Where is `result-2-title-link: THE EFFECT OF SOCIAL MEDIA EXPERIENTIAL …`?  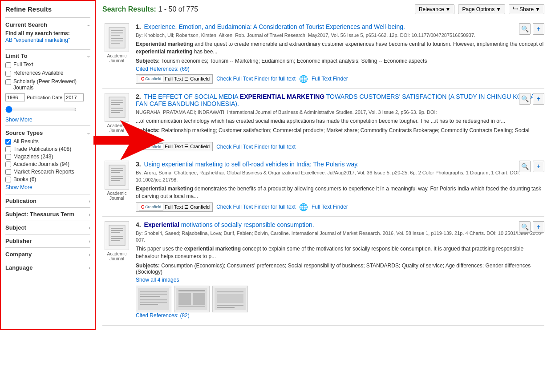 result-2-title-link: THE EFFECT OF SOCIAL MEDIA EXPERIENTIAL … is located at coordinates (337, 100).